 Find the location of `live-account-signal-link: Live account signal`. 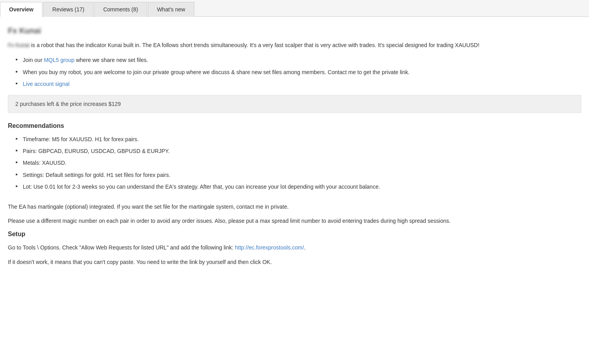

live-account-signal-link: Live account signal is located at coordinates (46, 84).